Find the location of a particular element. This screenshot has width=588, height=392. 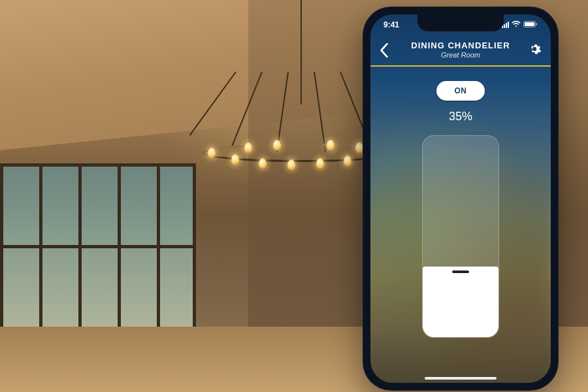

brightness-slider-fill is located at coordinates (461, 302).